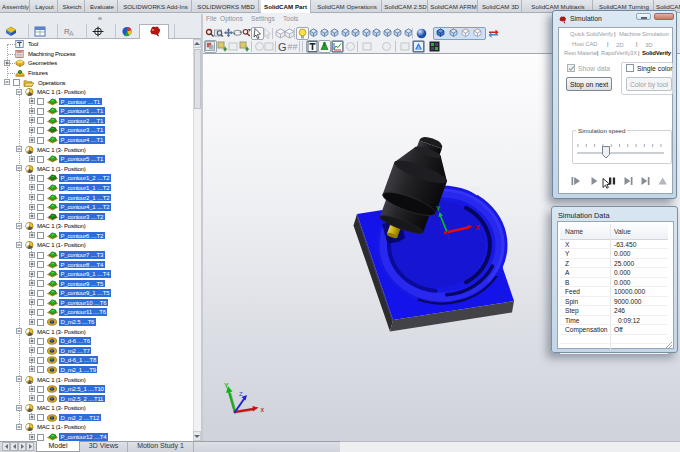 The height and width of the screenshot is (452, 680). Describe the element at coordinates (263, 410) in the screenshot. I see `svg-text: x` at that location.